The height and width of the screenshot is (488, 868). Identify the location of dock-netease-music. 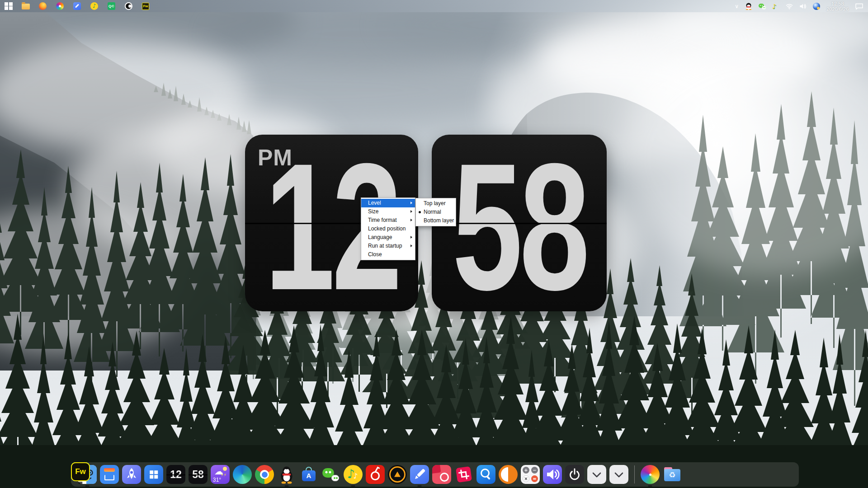
(375, 474).